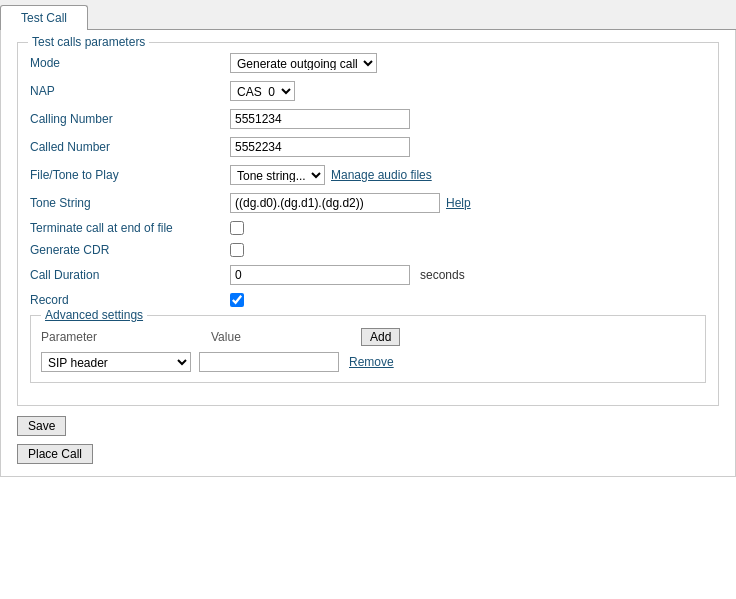  What do you see at coordinates (372, 362) in the screenshot?
I see `remove-link: Remove` at bounding box center [372, 362].